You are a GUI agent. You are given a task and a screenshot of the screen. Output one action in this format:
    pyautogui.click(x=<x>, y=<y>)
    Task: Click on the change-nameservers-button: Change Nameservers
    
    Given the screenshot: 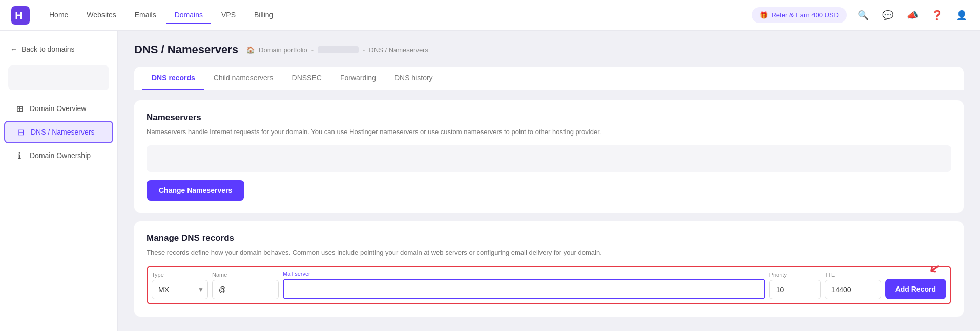 What is the action you would take?
    pyautogui.click(x=196, y=190)
    